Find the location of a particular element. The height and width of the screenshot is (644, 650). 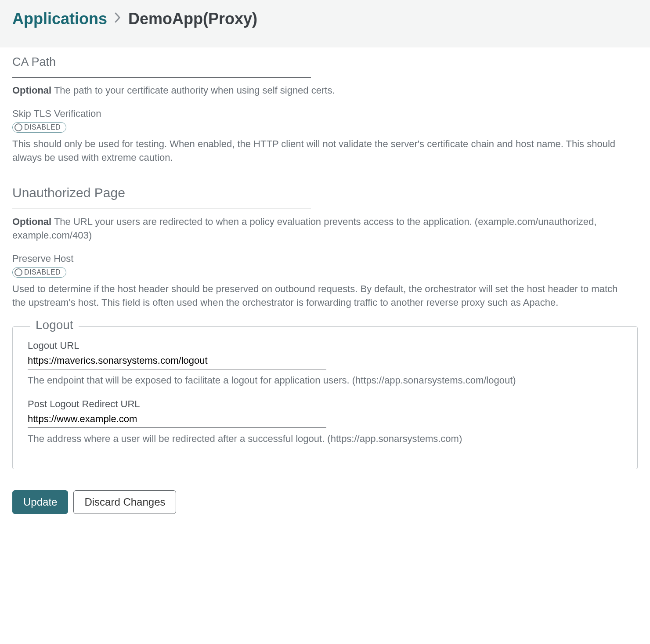

preserve-host-toggle: DISABLED is located at coordinates (40, 272).